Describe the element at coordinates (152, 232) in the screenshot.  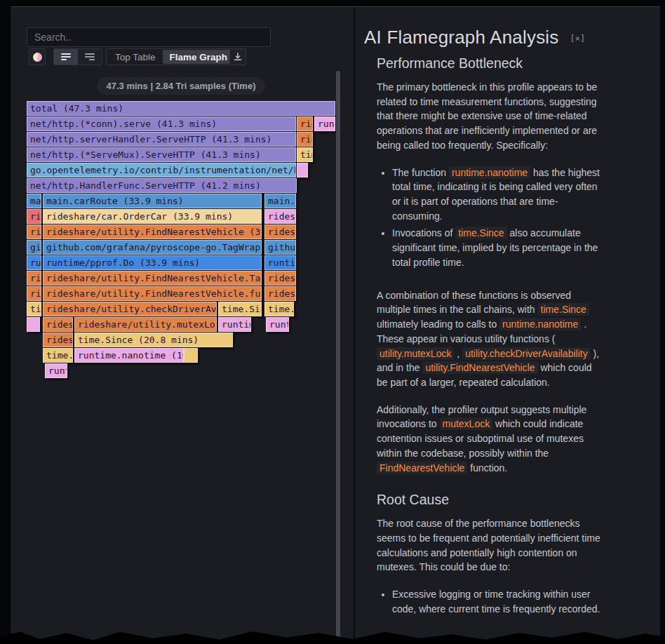
I see `flame-block: rideshare/utility.FindNearestVehicle (33…` at that location.